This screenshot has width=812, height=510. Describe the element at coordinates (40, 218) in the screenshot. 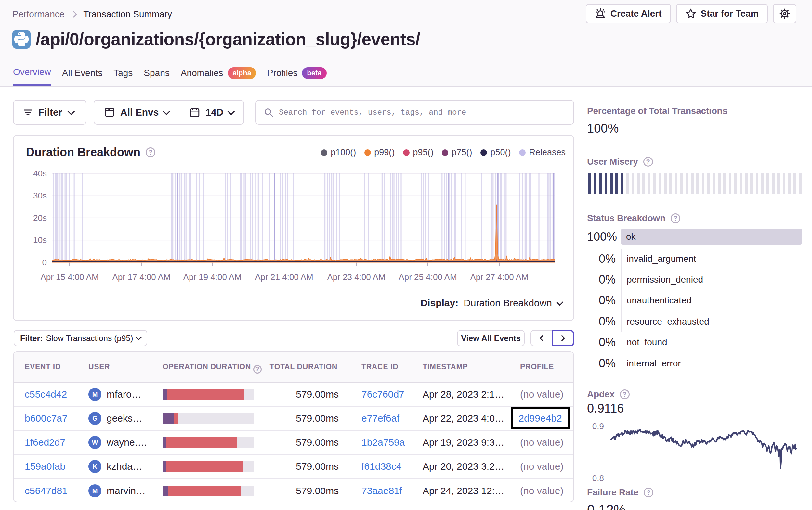

I see `svg-text: 20s` at that location.